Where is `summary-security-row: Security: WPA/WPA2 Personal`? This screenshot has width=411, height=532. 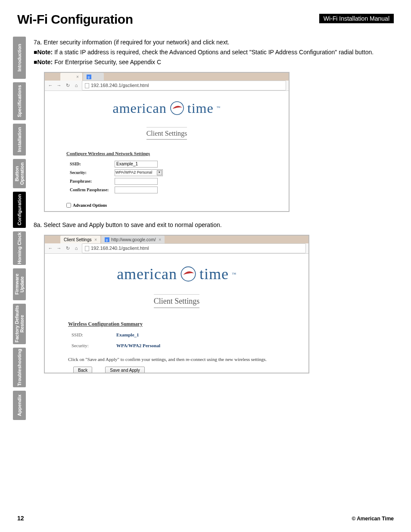 summary-security-row: Security: WPA/WPA2 Personal is located at coordinates (183, 345).